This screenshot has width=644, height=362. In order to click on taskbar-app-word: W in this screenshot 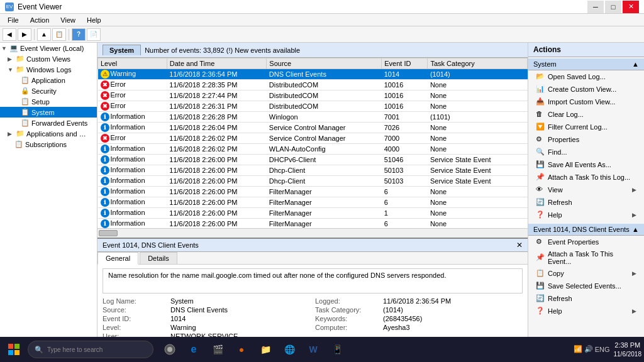, I will do `click(313, 349)`.